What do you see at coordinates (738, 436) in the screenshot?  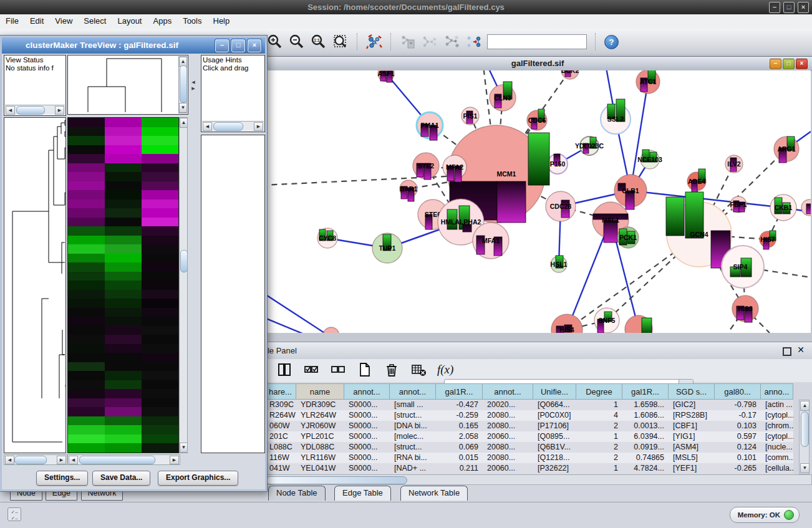 I see `table-cell: 0.597` at bounding box center [738, 436].